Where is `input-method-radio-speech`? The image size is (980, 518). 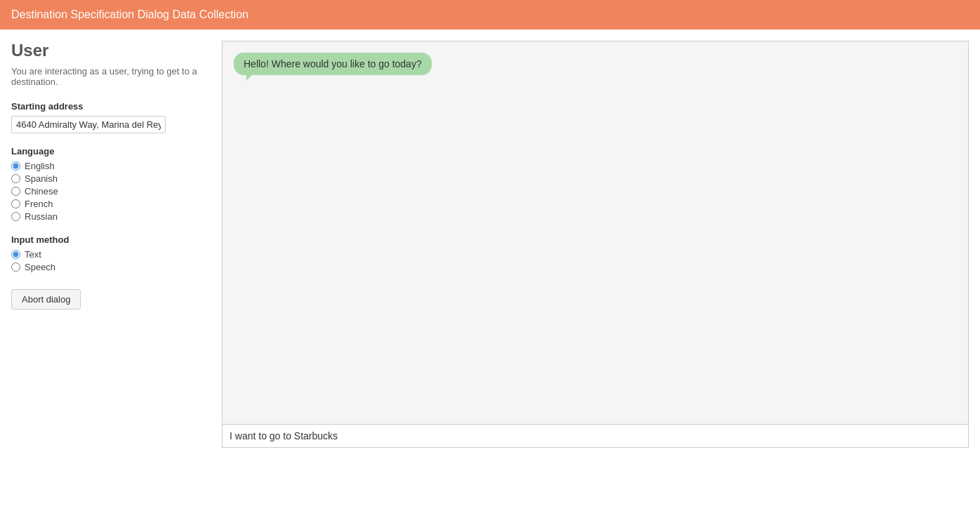
input-method-radio-speech is located at coordinates (15, 267).